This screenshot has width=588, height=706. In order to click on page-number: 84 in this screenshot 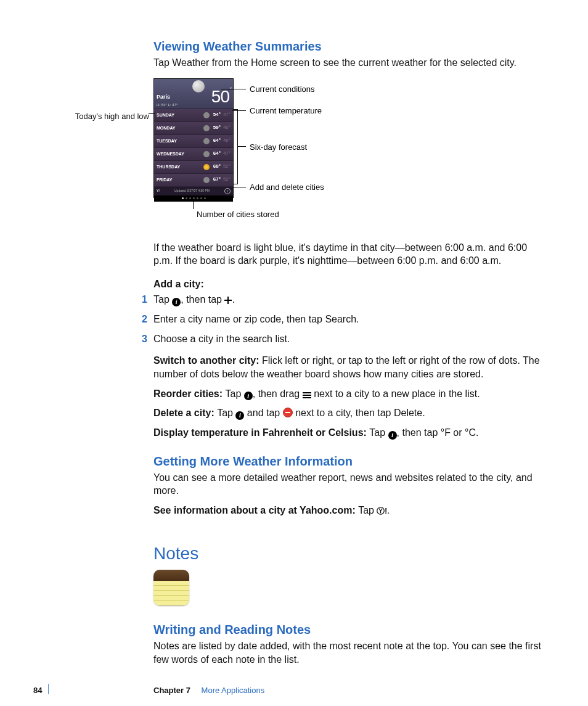, I will do `click(38, 691)`.